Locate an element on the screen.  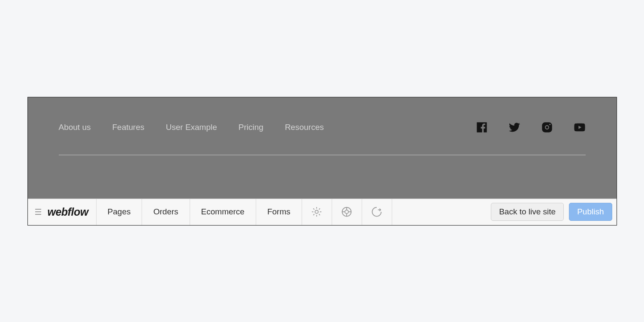
footer-link-user-example: User Example is located at coordinates (191, 127).